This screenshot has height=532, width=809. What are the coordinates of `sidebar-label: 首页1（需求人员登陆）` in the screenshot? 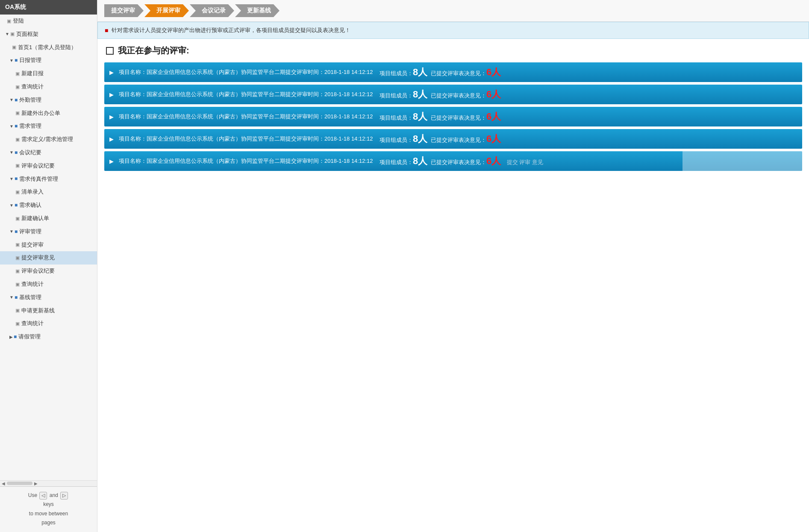 It's located at (47, 48).